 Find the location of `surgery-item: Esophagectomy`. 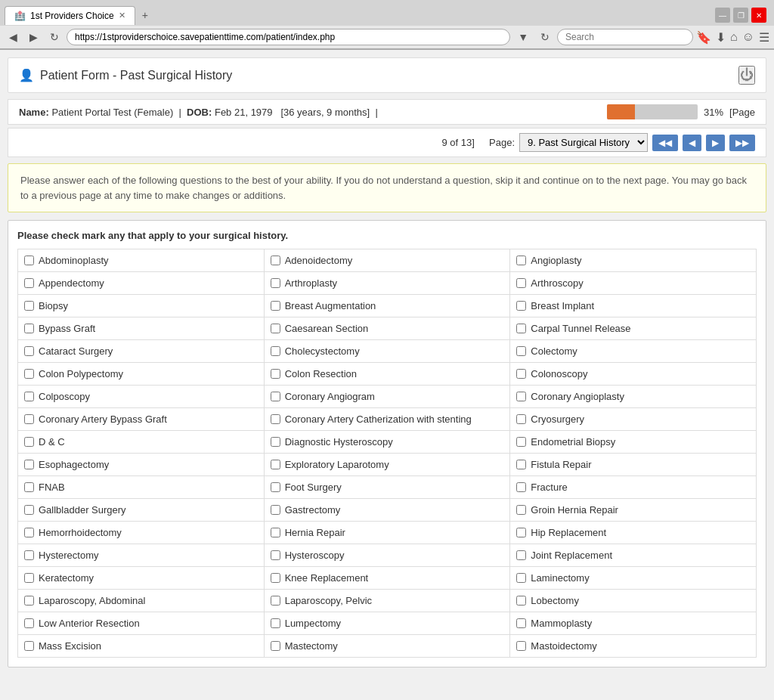

surgery-item: Esophagectomy is located at coordinates (141, 465).